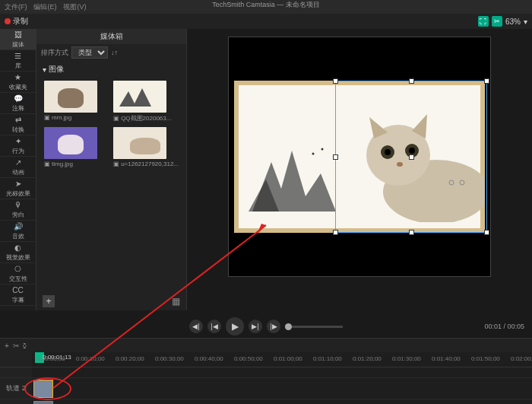 Image resolution: width=532 pixels, height=404 pixels. What do you see at coordinates (176, 301) in the screenshot?
I see `view-mode-icon: ▦` at bounding box center [176, 301].